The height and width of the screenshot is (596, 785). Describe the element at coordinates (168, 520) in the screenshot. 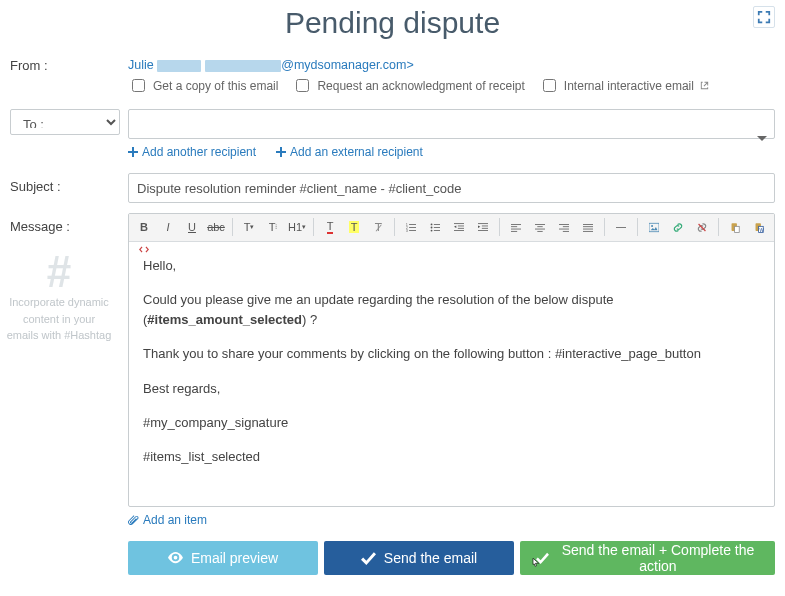

I see `add-item-link: Add an item` at that location.